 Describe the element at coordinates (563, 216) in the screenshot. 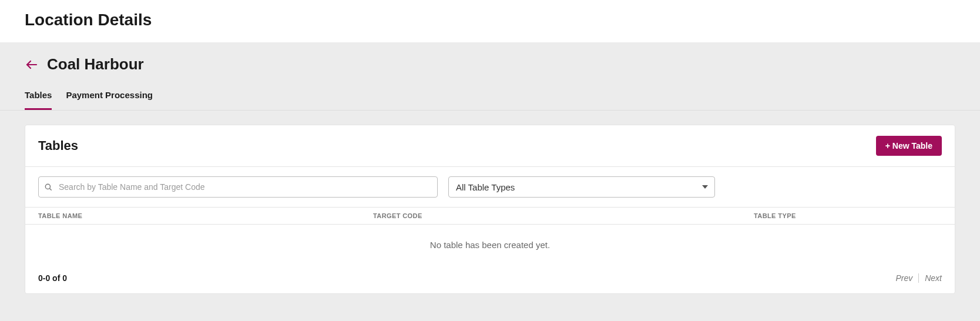

I see `column-header-target-code: TARGET CODE` at that location.